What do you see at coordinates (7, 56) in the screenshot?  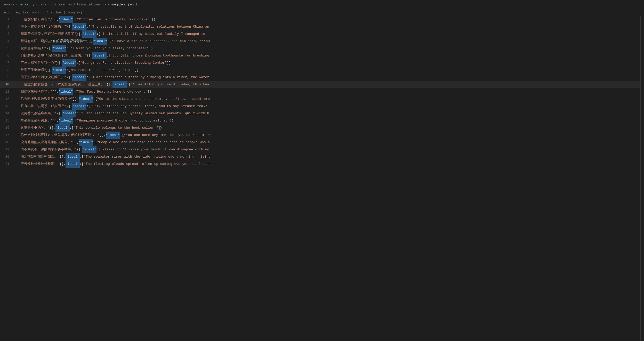 I see `line-number-6: 6` at bounding box center [7, 56].